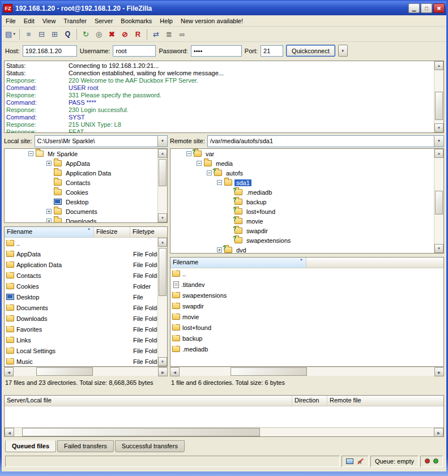 This screenshot has width=448, height=476. I want to click on tree-item-appdata: AppData, so click(86, 163).